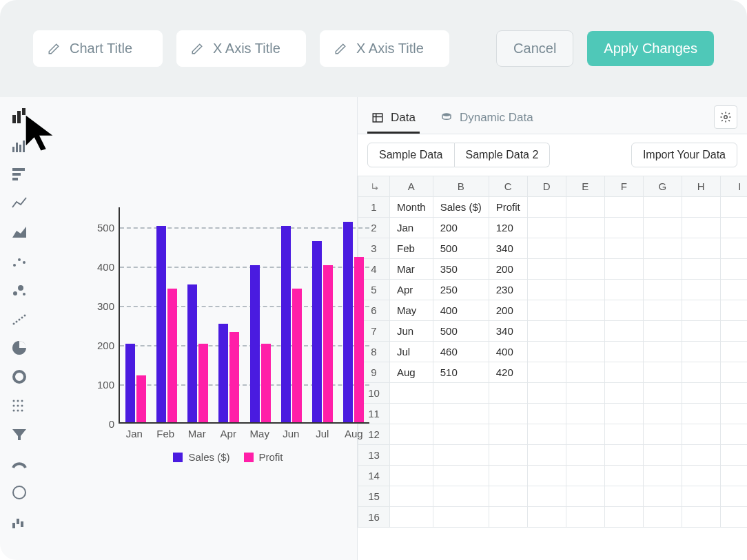 The image size is (747, 560). I want to click on scatter-chart-icon, so click(19, 261).